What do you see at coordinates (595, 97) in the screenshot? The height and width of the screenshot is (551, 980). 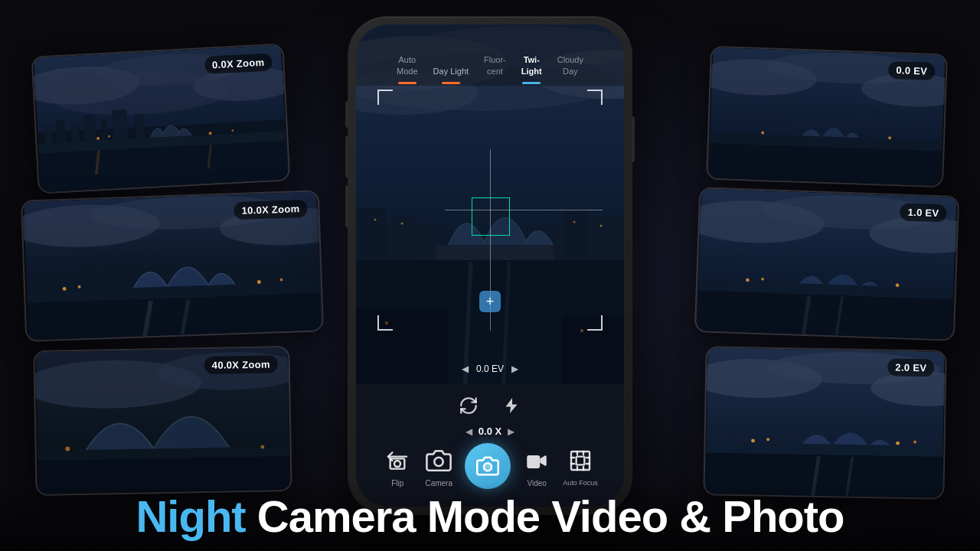 I see `focus-corner-tr` at bounding box center [595, 97].